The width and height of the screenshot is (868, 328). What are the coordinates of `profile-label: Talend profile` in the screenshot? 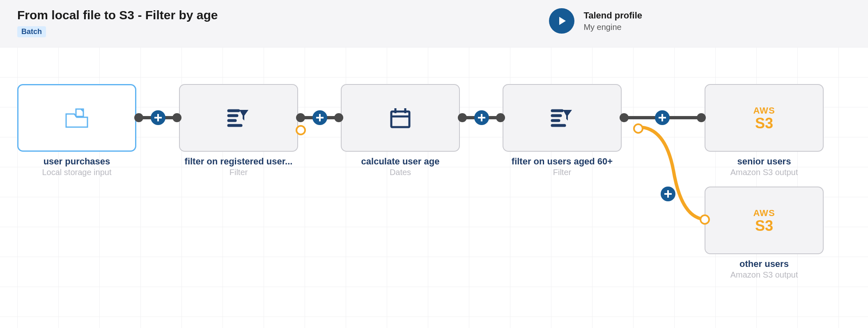 It's located at (613, 16).